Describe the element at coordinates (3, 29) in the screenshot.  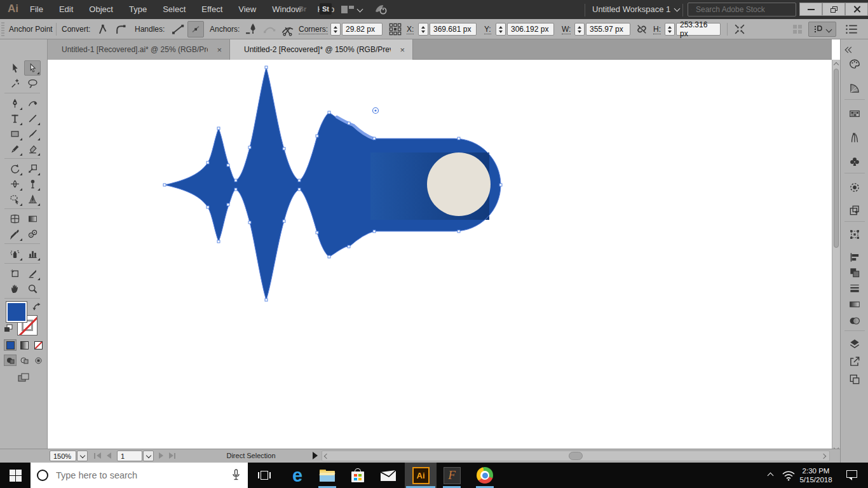
I see `panel-grip` at that location.